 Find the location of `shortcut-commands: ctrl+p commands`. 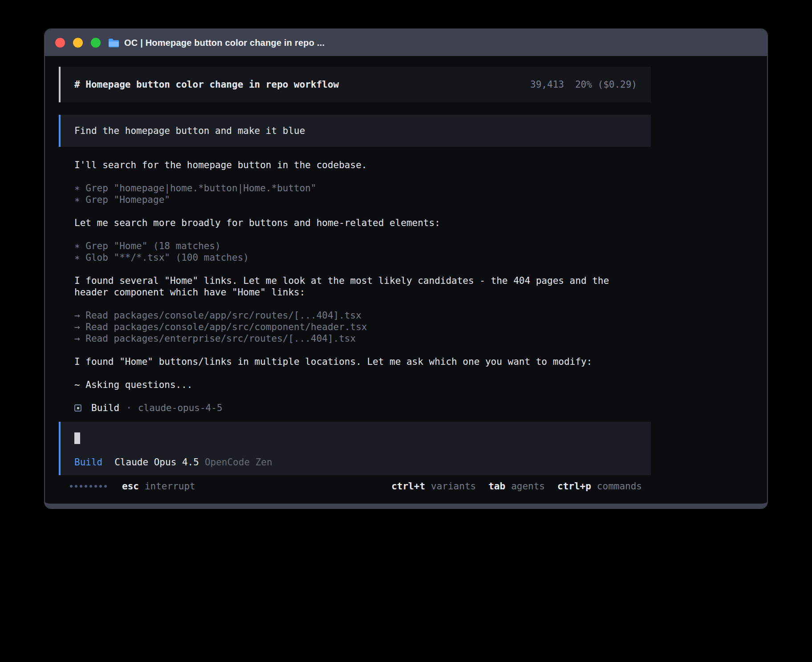

shortcut-commands: ctrl+p commands is located at coordinates (600, 486).